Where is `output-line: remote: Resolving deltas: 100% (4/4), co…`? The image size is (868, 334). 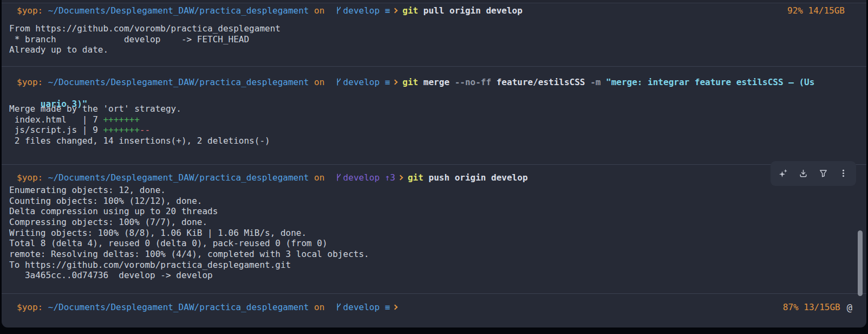
output-line: remote: Resolving deltas: 100% (4/4), co… is located at coordinates (438, 254).